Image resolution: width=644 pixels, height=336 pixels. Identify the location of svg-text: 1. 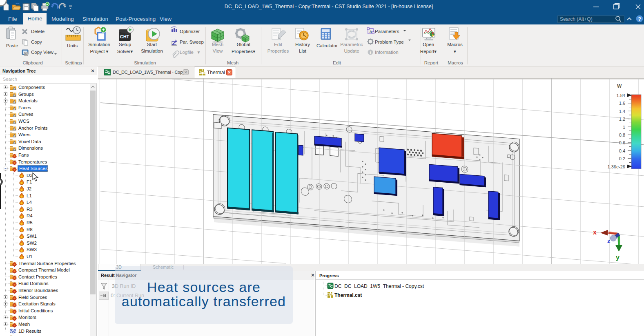
(624, 127).